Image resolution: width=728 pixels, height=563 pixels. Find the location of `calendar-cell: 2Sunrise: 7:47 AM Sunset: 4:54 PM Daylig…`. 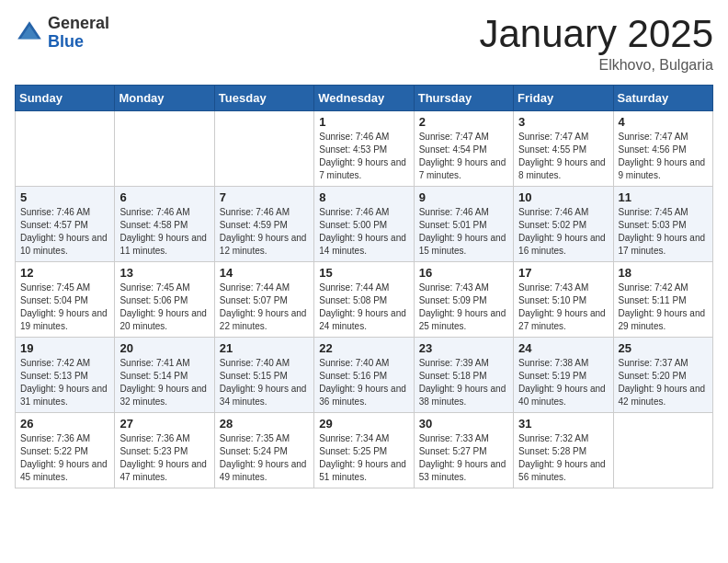

calendar-cell: 2Sunrise: 7:47 AM Sunset: 4:54 PM Daylig… is located at coordinates (463, 149).